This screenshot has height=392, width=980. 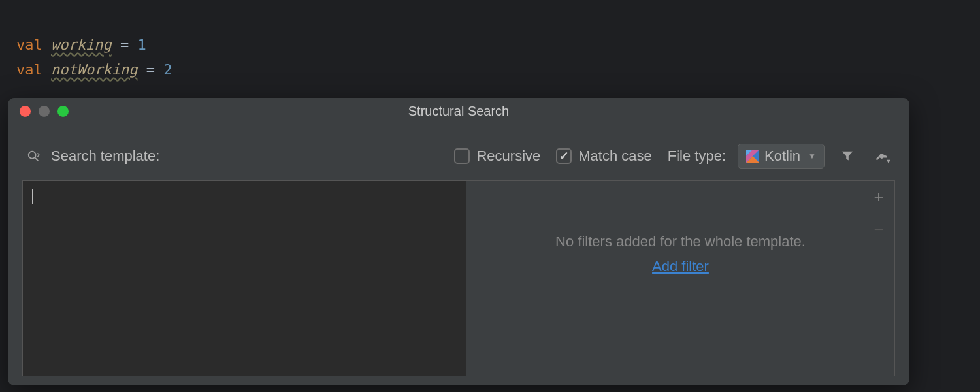 I want to click on filetype-dropdown: Kotlin ▼, so click(x=781, y=156).